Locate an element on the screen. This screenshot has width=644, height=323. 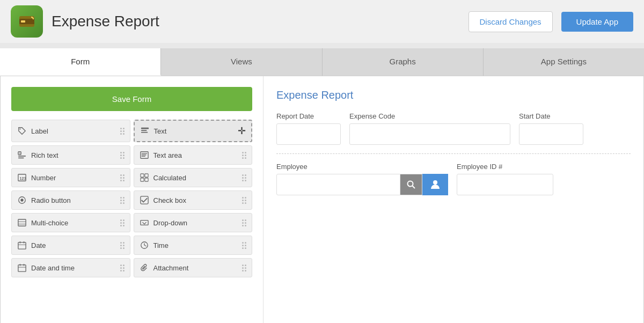
field-datetime-item: Date and time is located at coordinates (71, 268).